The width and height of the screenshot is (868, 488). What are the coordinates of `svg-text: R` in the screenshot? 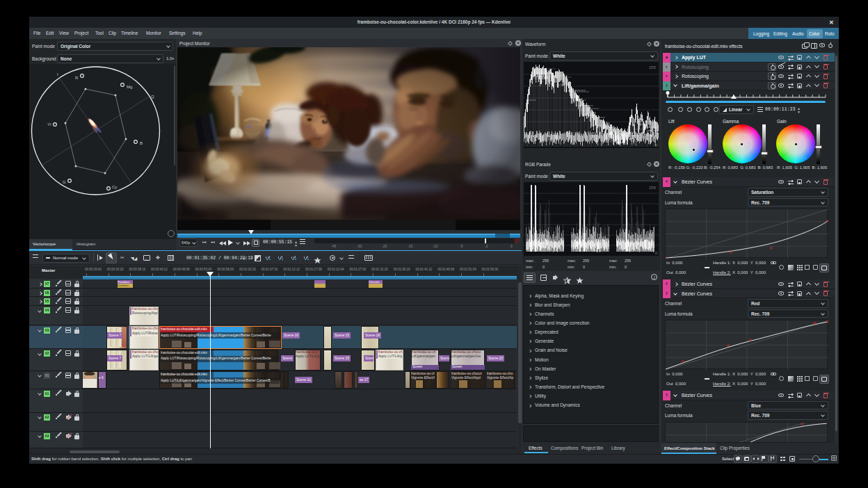 It's located at (77, 78).